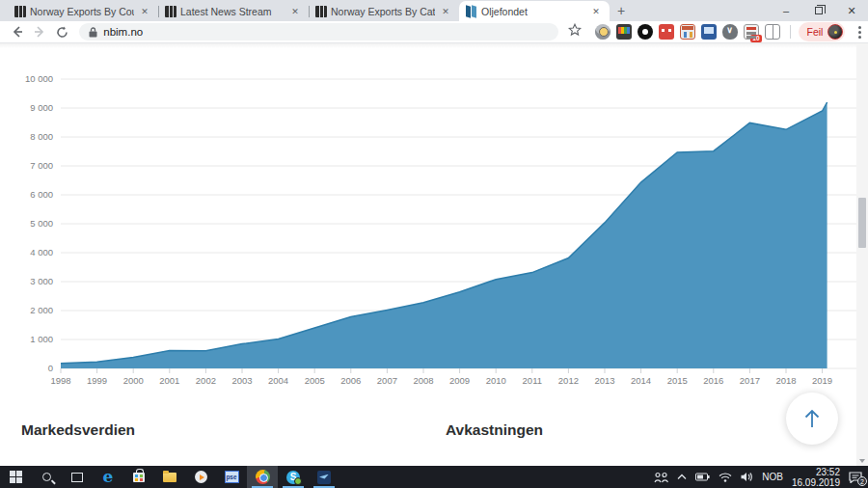  Describe the element at coordinates (324, 476) in the screenshot. I see `app-blue` at that location.